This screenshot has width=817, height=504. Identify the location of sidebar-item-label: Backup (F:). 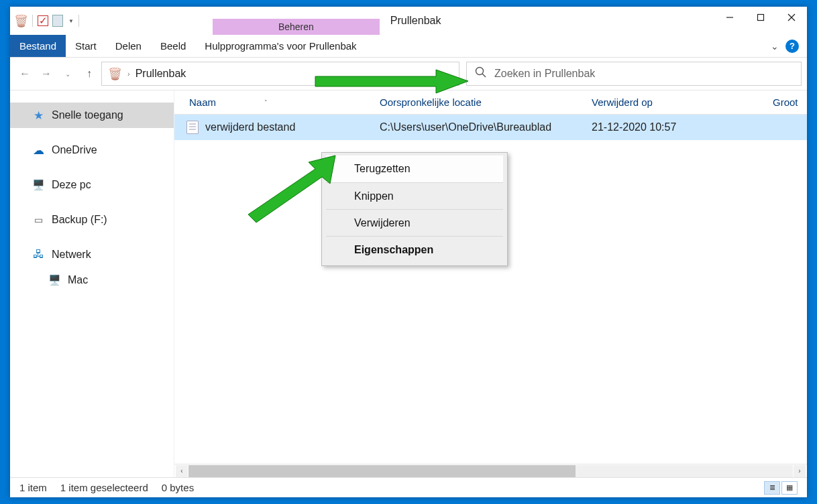
(79, 220).